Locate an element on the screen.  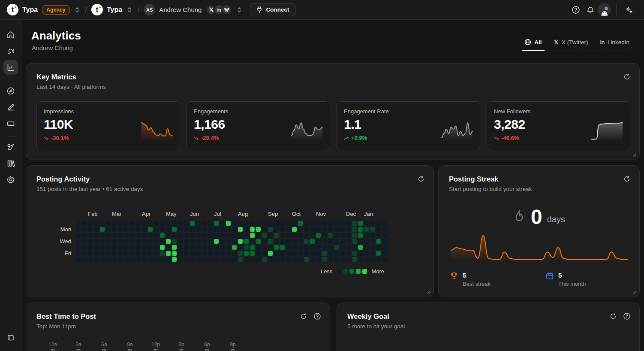
platform-selector-icon is located at coordinates (239, 10).